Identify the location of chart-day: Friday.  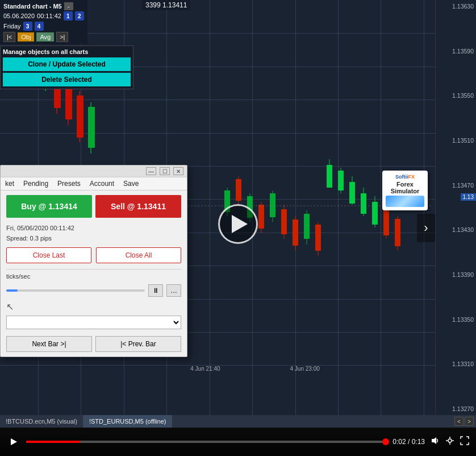
(12, 26).